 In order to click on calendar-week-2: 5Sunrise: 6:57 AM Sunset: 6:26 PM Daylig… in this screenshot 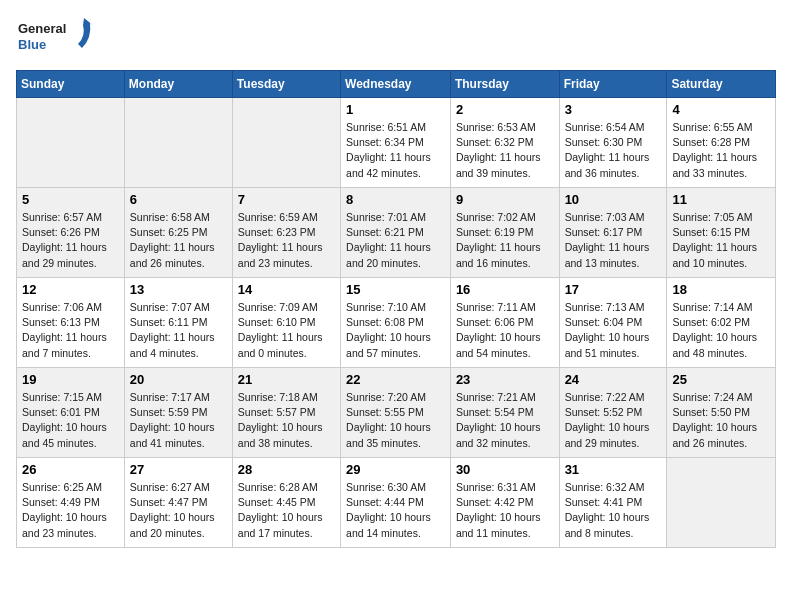, I will do `click(396, 233)`.